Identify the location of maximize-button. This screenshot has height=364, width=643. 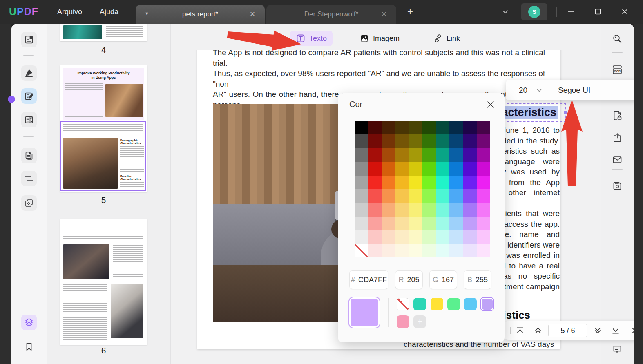
(598, 12).